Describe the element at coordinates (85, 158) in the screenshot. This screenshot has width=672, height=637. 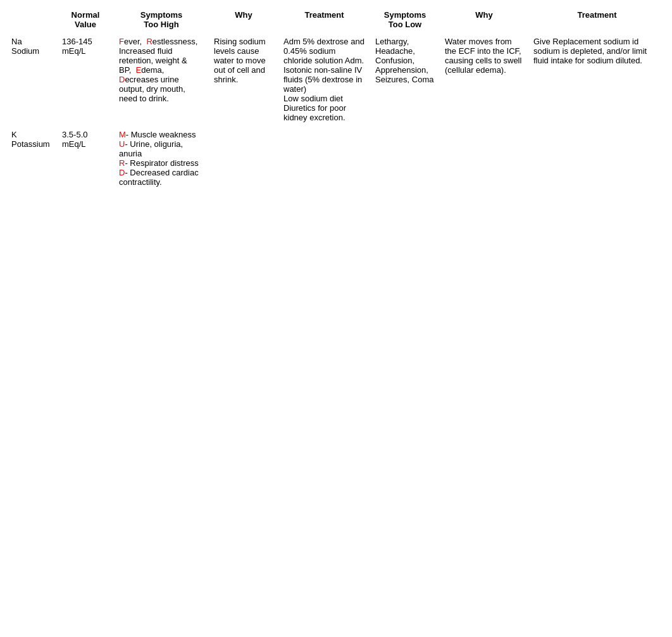
I see `normal-value-cell: 3.5-5.0mEq/L` at that location.